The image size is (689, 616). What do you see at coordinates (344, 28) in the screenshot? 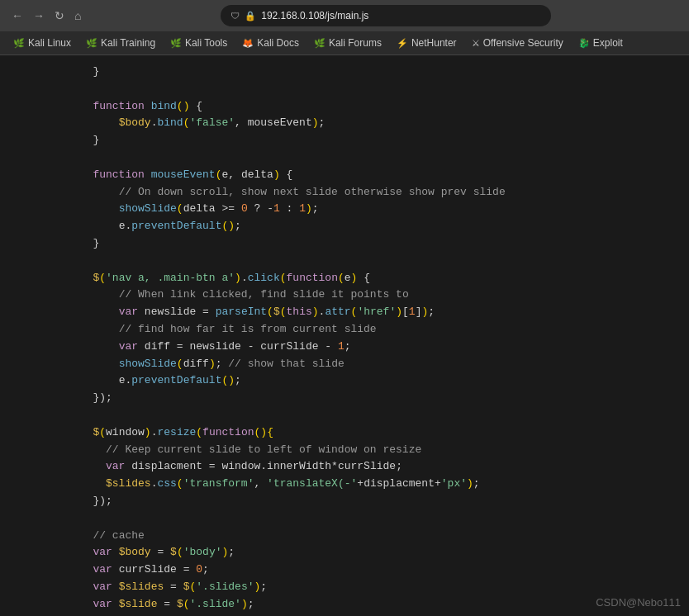
I see `browser-chrome: ← → ↻ ⌂ 🛡 🔒 192.168.0.108/js/main.js 🌿 K…` at bounding box center [344, 28].